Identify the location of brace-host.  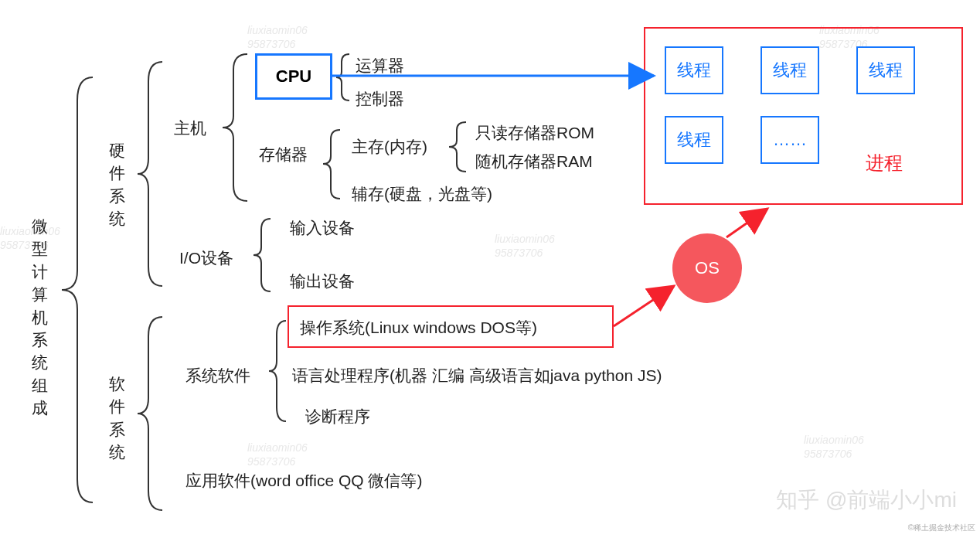
(236, 128).